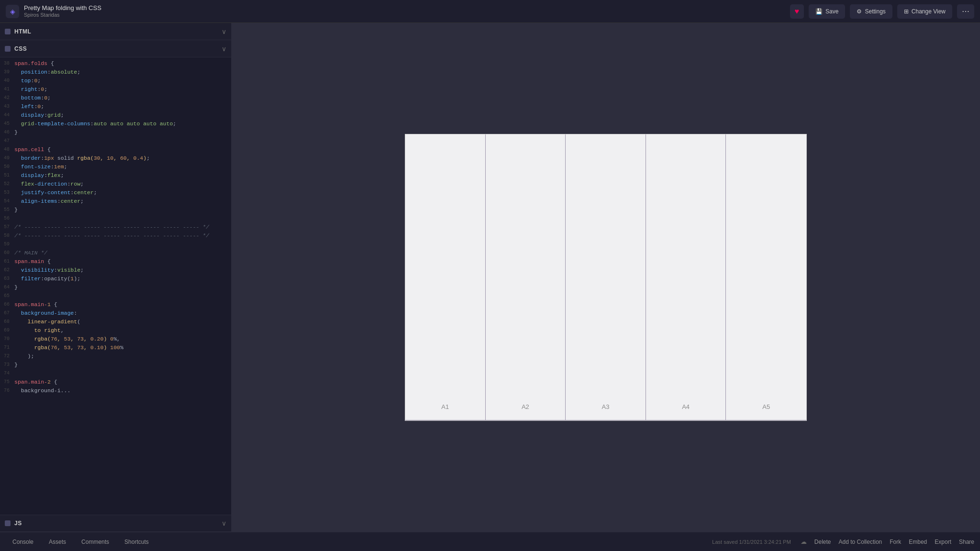 This screenshot has height=551, width=980. Describe the element at coordinates (7, 107) in the screenshot. I see `line-number: 43` at that location.